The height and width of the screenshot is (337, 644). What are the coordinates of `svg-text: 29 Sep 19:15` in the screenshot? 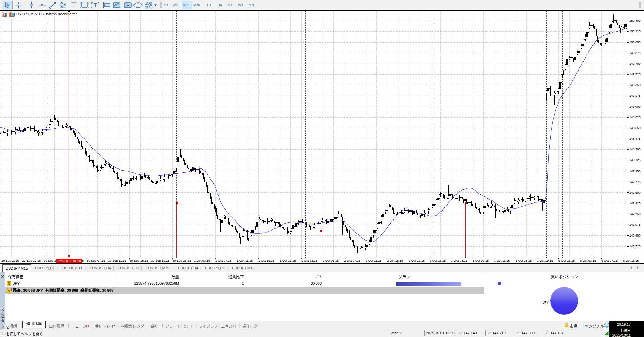 It's located at (32, 261).